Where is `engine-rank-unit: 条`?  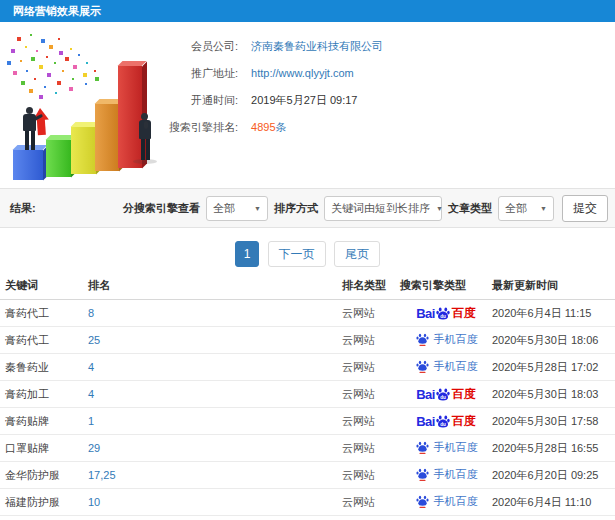 engine-rank-unit: 条 is located at coordinates (282, 127).